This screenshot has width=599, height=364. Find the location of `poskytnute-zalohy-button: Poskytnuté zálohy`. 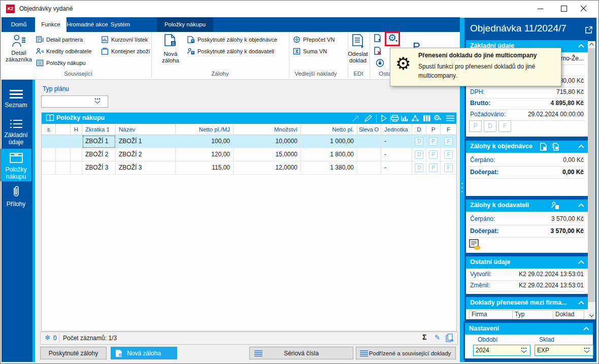

poskytnute-zalohy-button: Poskytnuté zálohy is located at coordinates (73, 353).